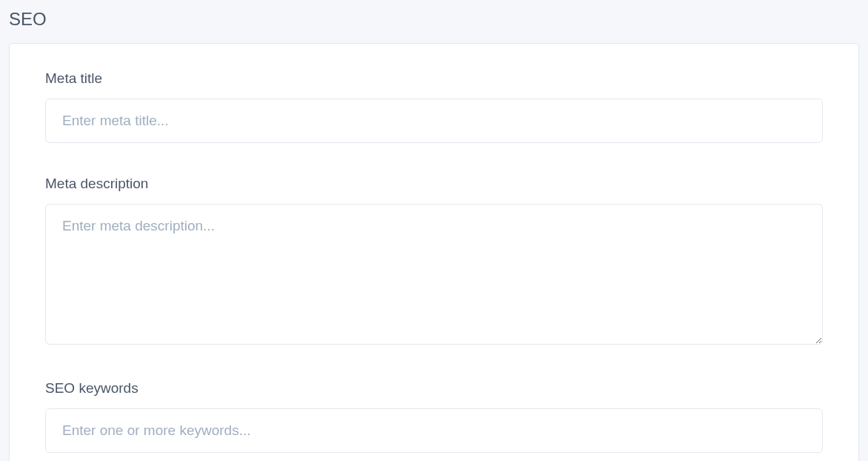 This screenshot has width=868, height=461. What do you see at coordinates (434, 184) in the screenshot?
I see `meta-description-label: Meta description` at bounding box center [434, 184].